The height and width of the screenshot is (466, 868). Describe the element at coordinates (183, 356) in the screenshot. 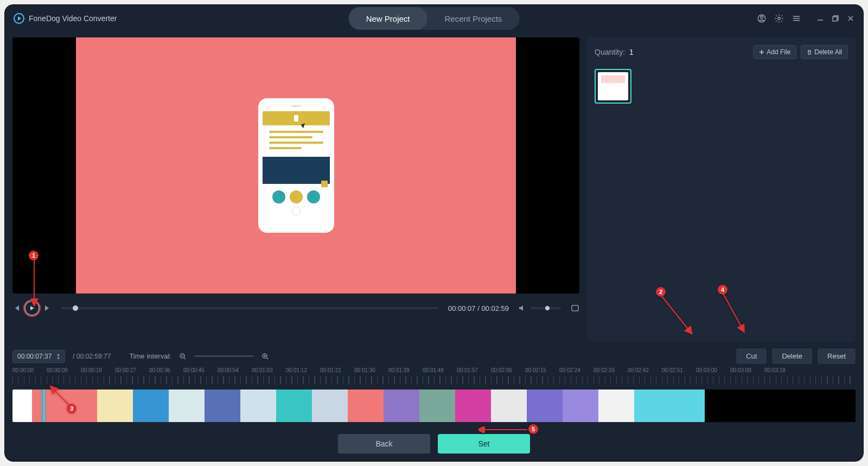

I see `zoom-out-icon` at that location.